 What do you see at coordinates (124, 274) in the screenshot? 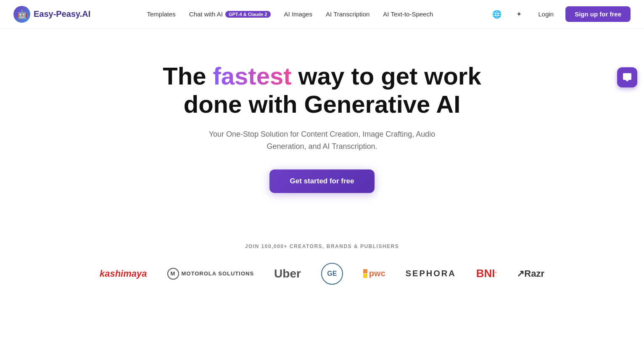
I see `brand-kashimaya: kashimaya` at bounding box center [124, 274].